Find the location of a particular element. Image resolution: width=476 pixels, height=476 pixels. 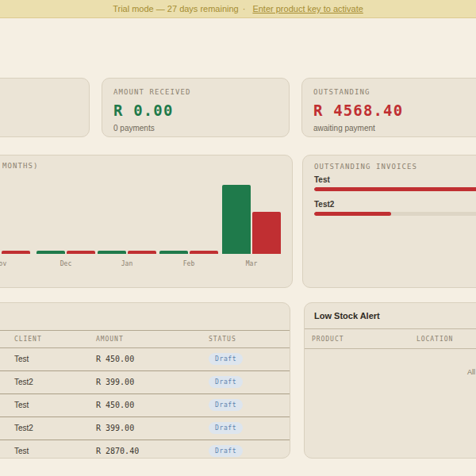

trial-text: Trial mode — 27 days remaining is located at coordinates (176, 9).